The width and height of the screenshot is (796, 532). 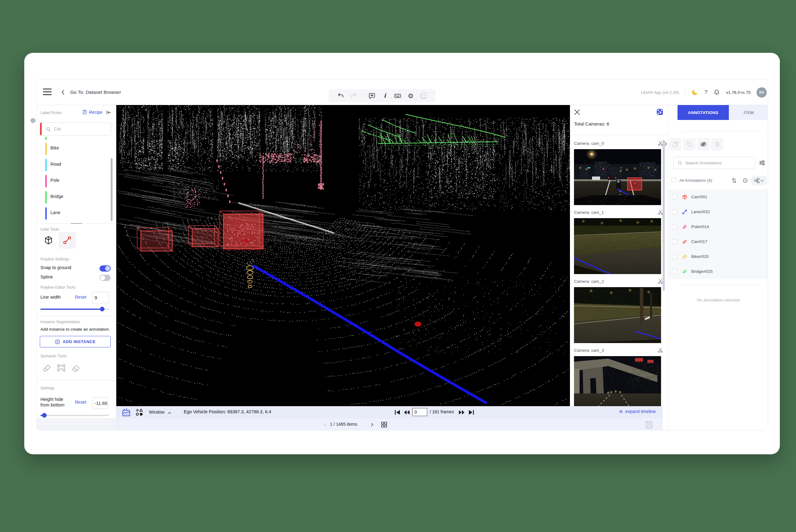 I want to click on previous-frame-button, so click(x=407, y=412).